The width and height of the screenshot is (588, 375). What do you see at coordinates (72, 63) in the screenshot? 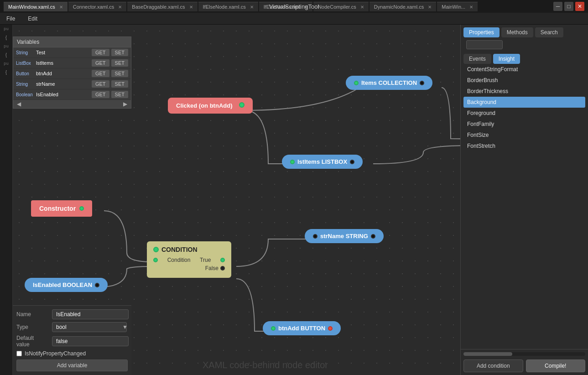
I see `var-row-listitems: ListBox lstItems GET SET` at bounding box center [72, 63].